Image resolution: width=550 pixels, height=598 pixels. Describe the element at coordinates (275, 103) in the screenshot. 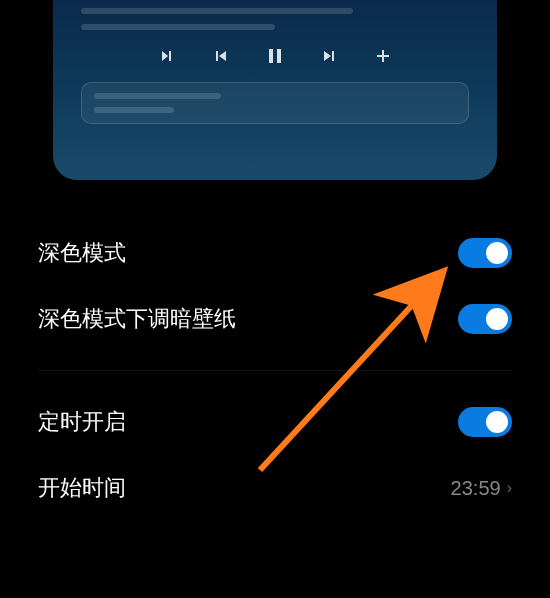

I see `preview-card` at that location.